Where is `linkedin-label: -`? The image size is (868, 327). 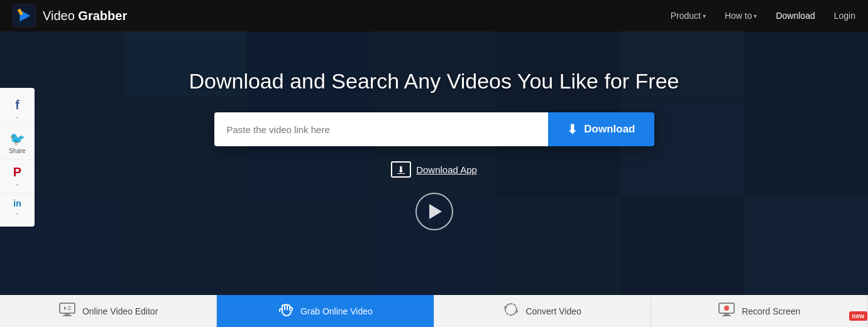
linkedin-label: - is located at coordinates (18, 213).